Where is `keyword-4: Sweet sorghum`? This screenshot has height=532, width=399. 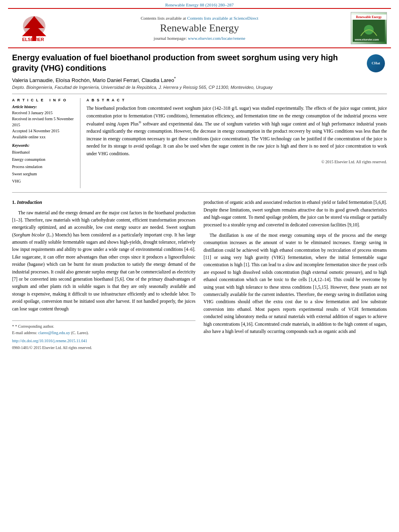
keyword-4: Sweet sorghum is located at coordinates (44, 174).